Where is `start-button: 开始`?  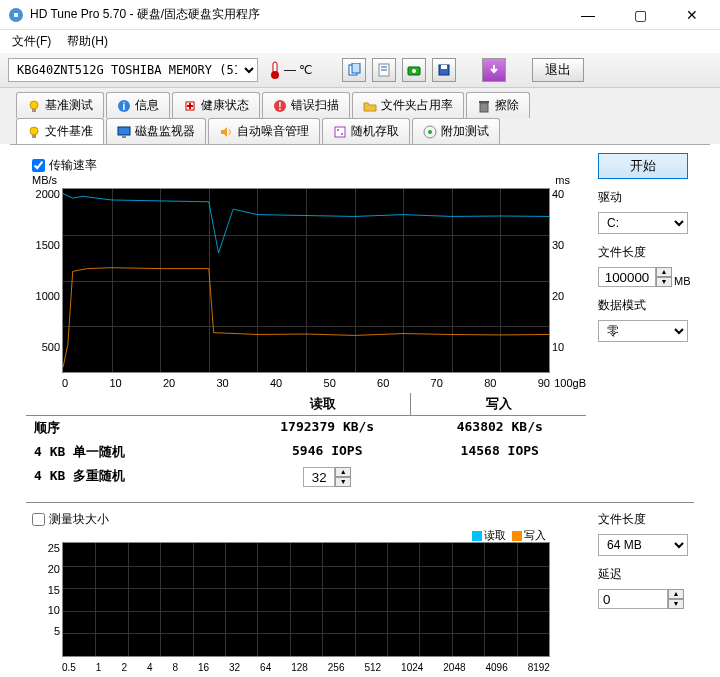 start-button: 开始 is located at coordinates (643, 166).